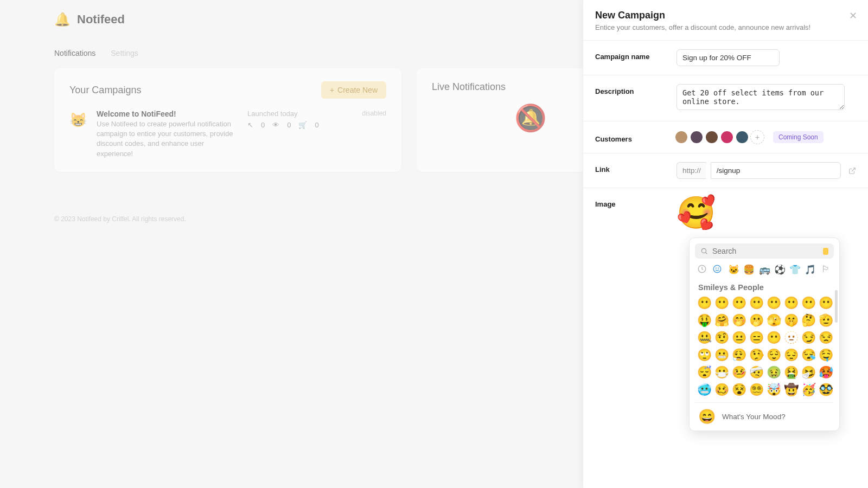  I want to click on emoji-option: 🤮, so click(791, 373).